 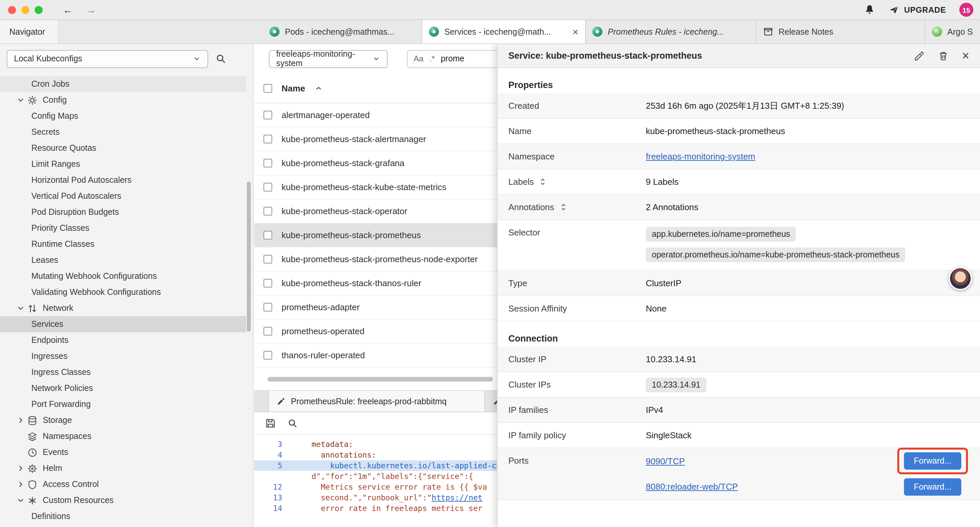 I want to click on sidebar-item-events: Events, so click(x=123, y=452).